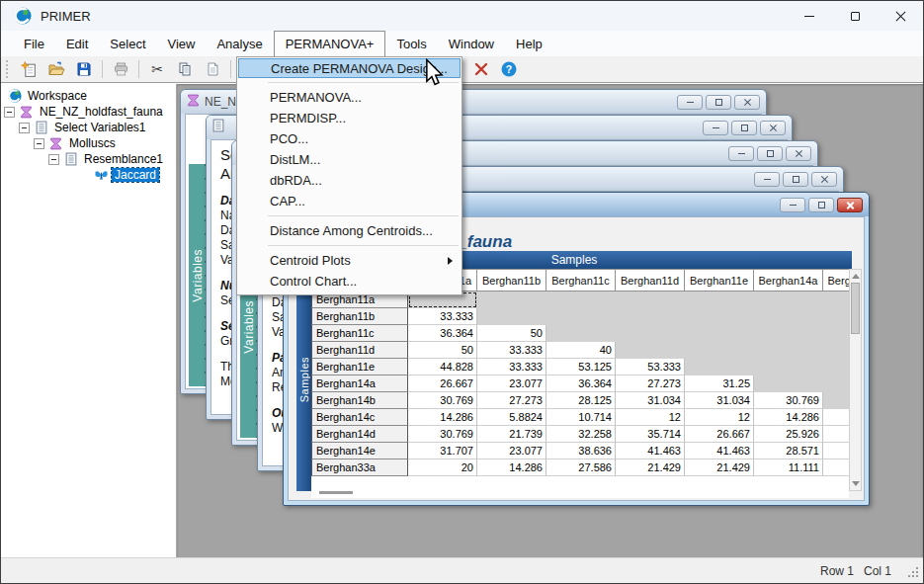 The width and height of the screenshot is (924, 584). What do you see at coordinates (89, 96) in the screenshot?
I see `tree-item-workspace: Workspace` at bounding box center [89, 96].